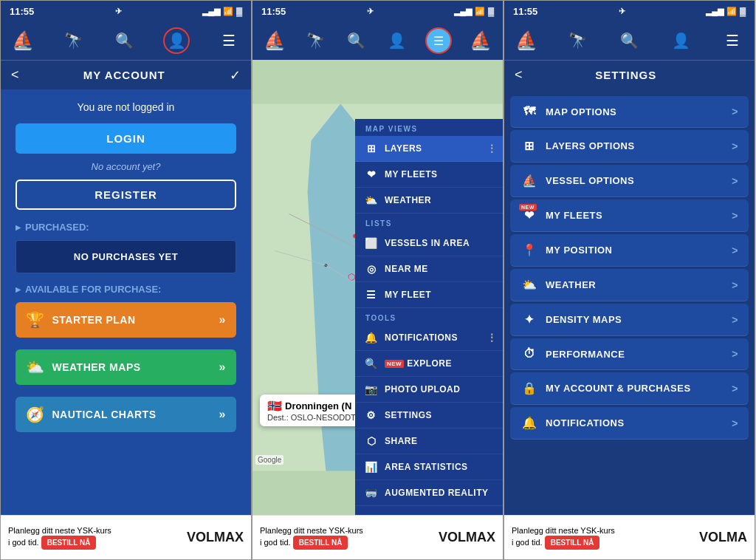 This screenshot has height=560, width=756. I want to click on layers-dots: ⋮, so click(492, 148).